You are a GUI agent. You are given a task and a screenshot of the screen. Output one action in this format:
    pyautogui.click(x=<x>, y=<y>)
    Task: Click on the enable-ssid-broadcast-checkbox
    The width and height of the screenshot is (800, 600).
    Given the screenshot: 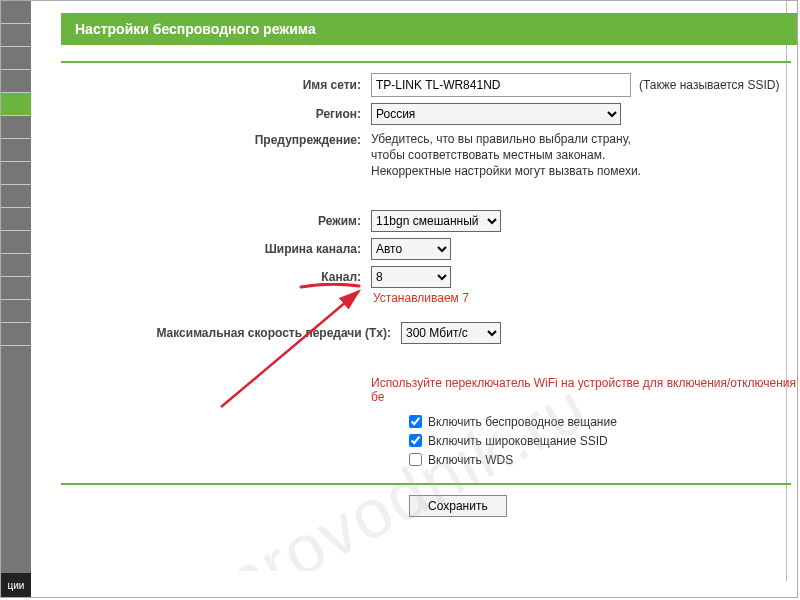 What is the action you would take?
    pyautogui.click(x=416, y=440)
    